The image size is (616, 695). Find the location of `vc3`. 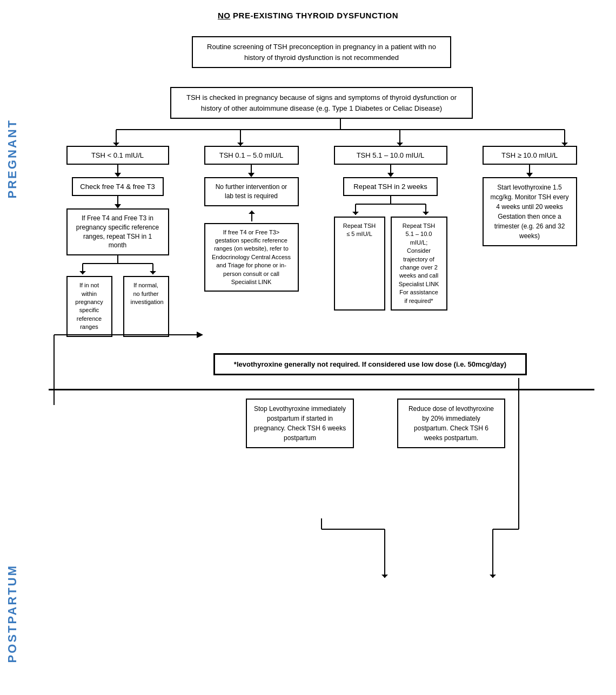

vc3 is located at coordinates (251, 168).